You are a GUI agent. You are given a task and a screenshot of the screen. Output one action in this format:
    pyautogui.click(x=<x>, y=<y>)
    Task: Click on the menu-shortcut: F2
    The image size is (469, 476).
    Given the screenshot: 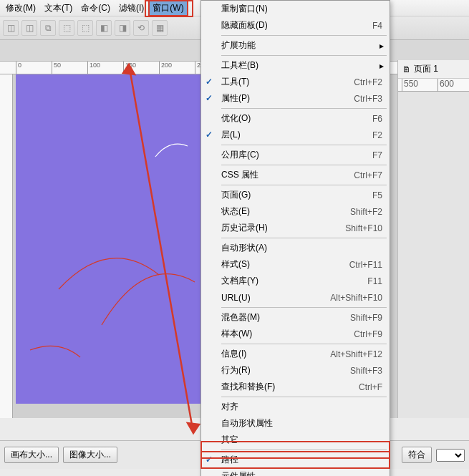 What is the action you would take?
    pyautogui.click(x=377, y=135)
    